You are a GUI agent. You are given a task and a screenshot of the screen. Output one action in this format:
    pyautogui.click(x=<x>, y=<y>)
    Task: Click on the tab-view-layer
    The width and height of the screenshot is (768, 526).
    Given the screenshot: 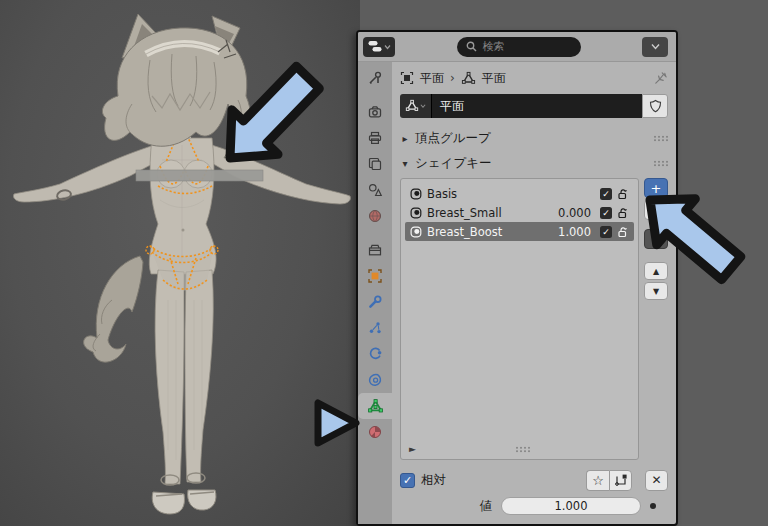 What is the action you would take?
    pyautogui.click(x=375, y=164)
    